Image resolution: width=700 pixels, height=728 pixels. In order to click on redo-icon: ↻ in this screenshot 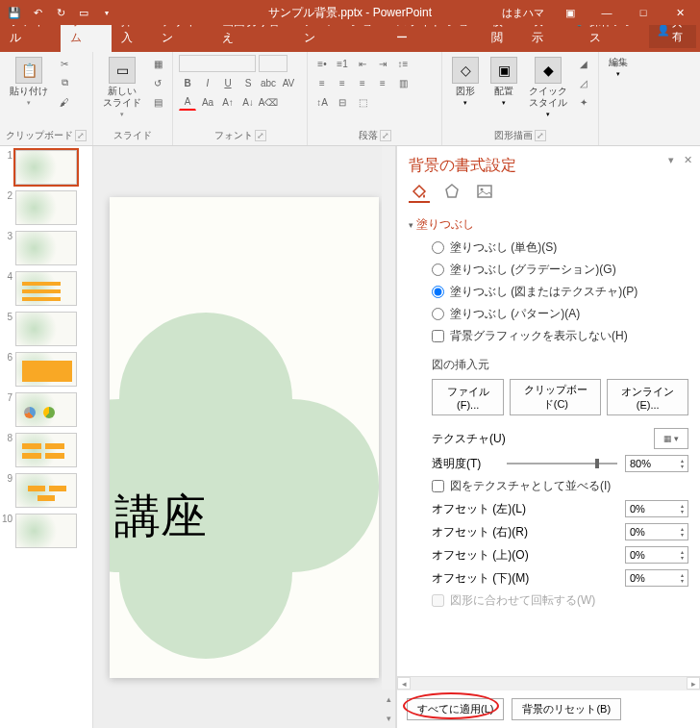, I will do `click(61, 13)`.